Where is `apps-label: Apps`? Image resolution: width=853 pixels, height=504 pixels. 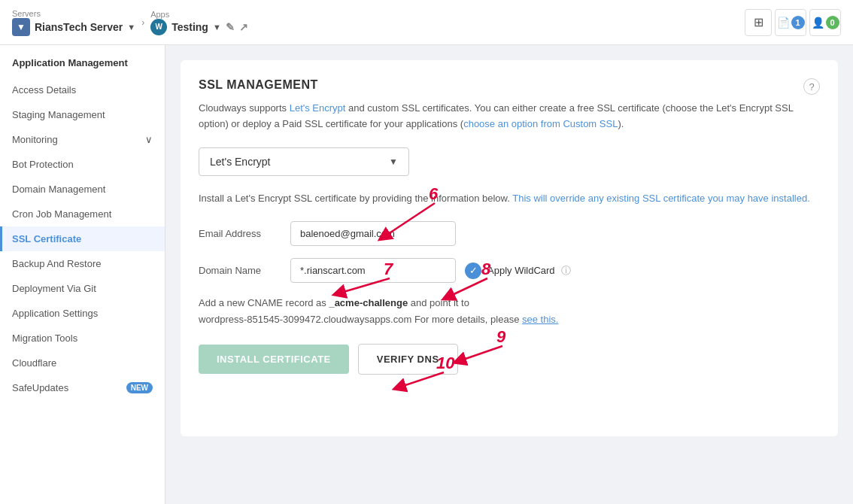
apps-label: Apps is located at coordinates (199, 14).